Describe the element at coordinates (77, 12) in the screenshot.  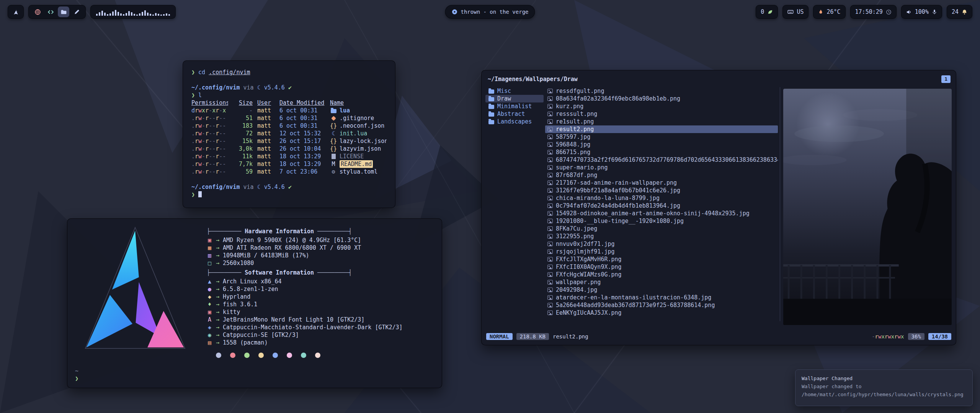
I see `edit-icon` at that location.